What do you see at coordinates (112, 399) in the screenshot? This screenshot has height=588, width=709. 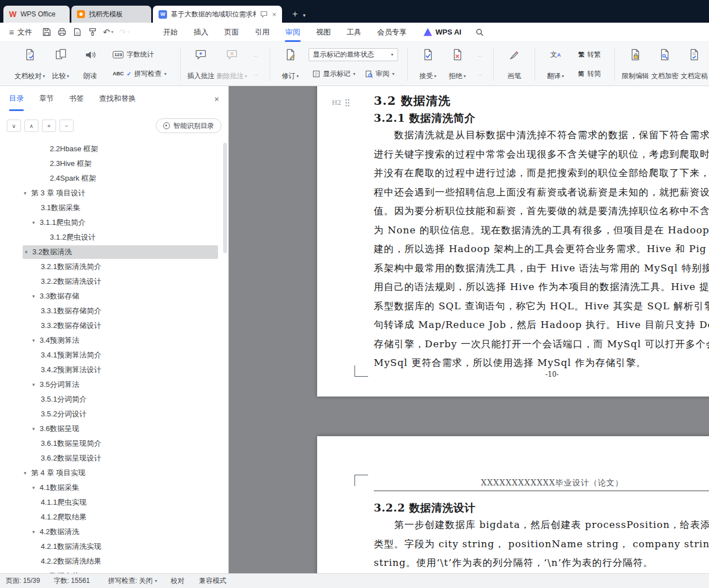 I see `toc-item: 3.5.1分词简介` at bounding box center [112, 399].